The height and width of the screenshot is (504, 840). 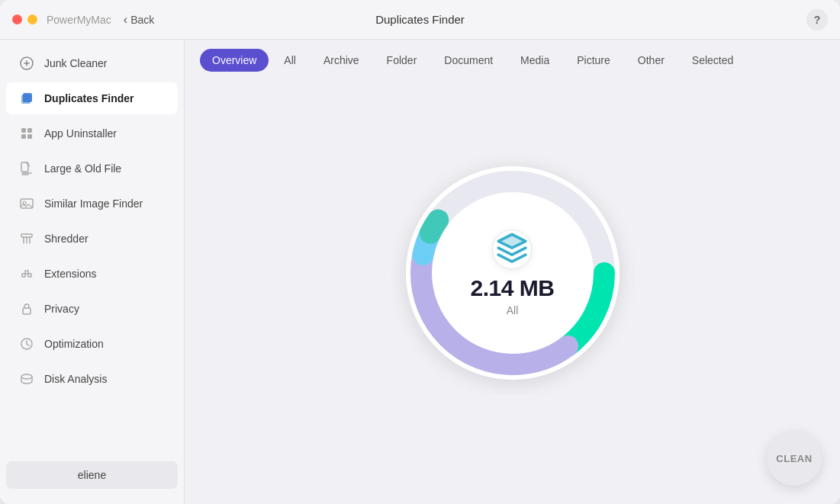 What do you see at coordinates (92, 169) in the screenshot?
I see `sidebar-item-large-old-file: Large & Old File` at bounding box center [92, 169].